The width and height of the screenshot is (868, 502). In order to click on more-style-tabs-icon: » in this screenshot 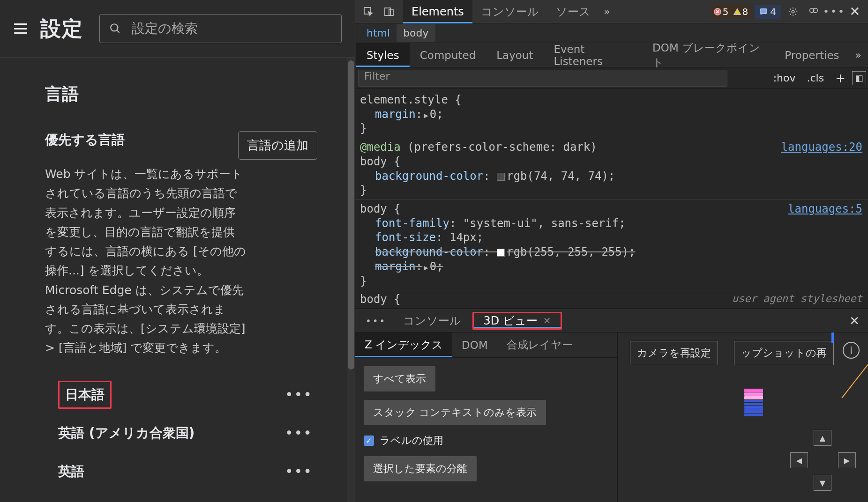, I will do `click(859, 55)`.